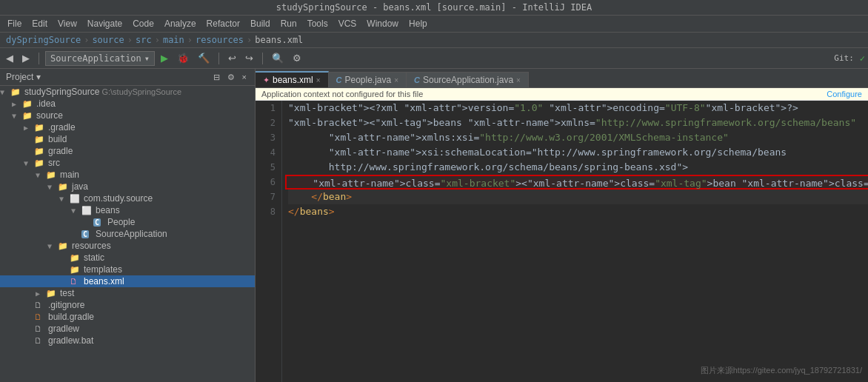  Describe the element at coordinates (17, 104) in the screenshot. I see `tree-arrow-icon: ▶` at that location.